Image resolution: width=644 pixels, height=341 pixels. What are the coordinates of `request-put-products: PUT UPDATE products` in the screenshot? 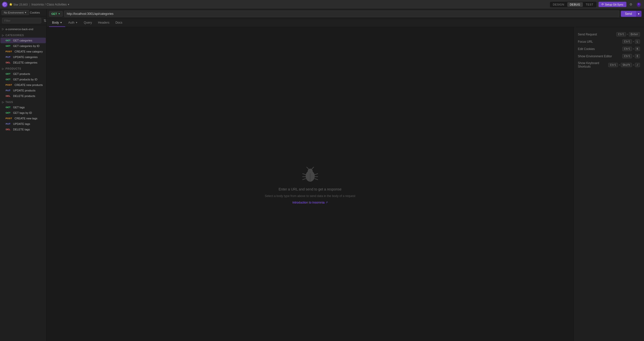 It's located at (23, 90).